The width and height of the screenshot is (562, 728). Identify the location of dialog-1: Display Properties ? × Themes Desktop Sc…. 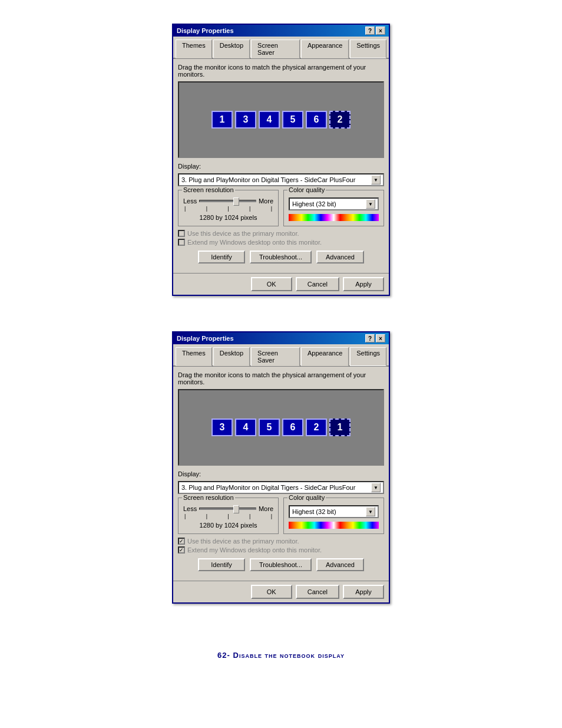
(281, 160).